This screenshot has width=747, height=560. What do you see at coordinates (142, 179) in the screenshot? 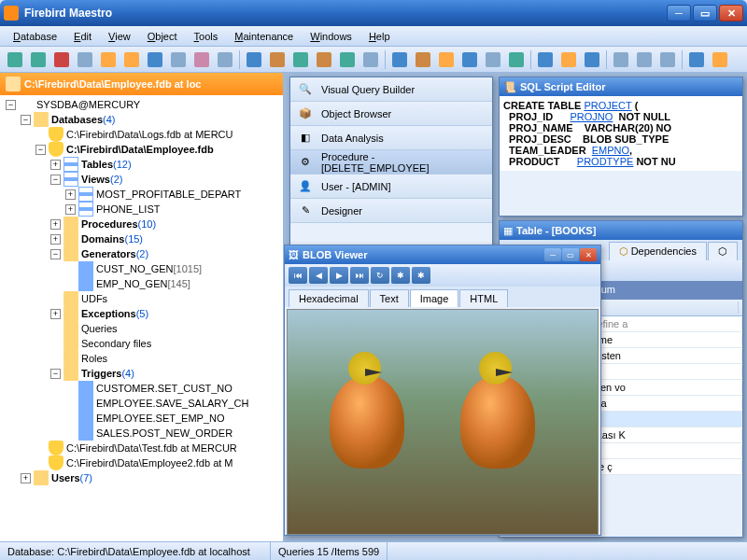
I see `tree-node: −Views (2)` at bounding box center [142, 179].